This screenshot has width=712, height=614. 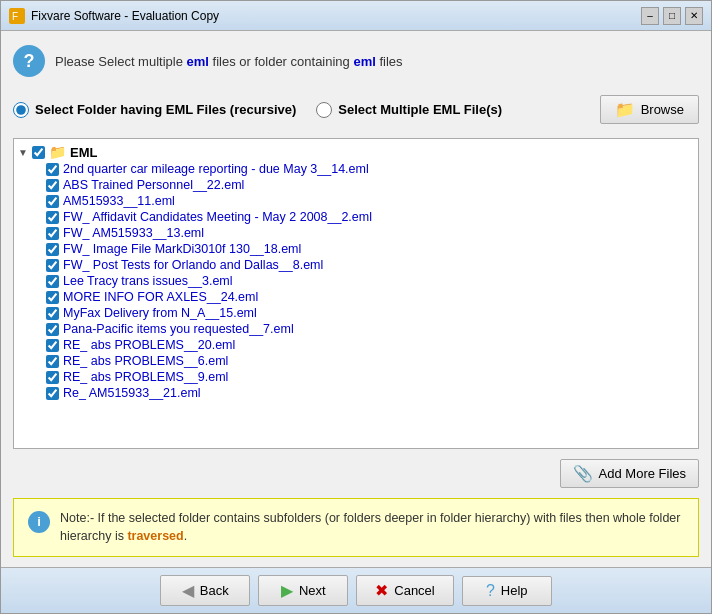 I want to click on file-label: AM515933__11.eml, so click(x=119, y=201).